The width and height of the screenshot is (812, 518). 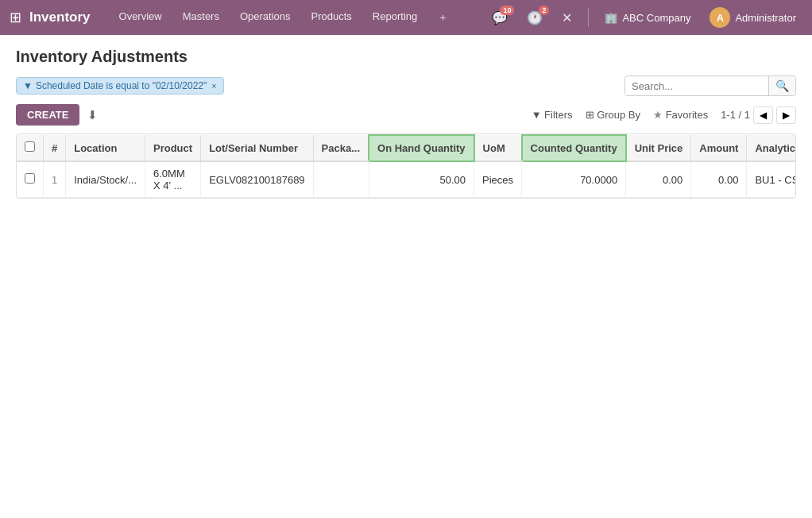 I want to click on col-header-package: Packa..., so click(x=341, y=148).